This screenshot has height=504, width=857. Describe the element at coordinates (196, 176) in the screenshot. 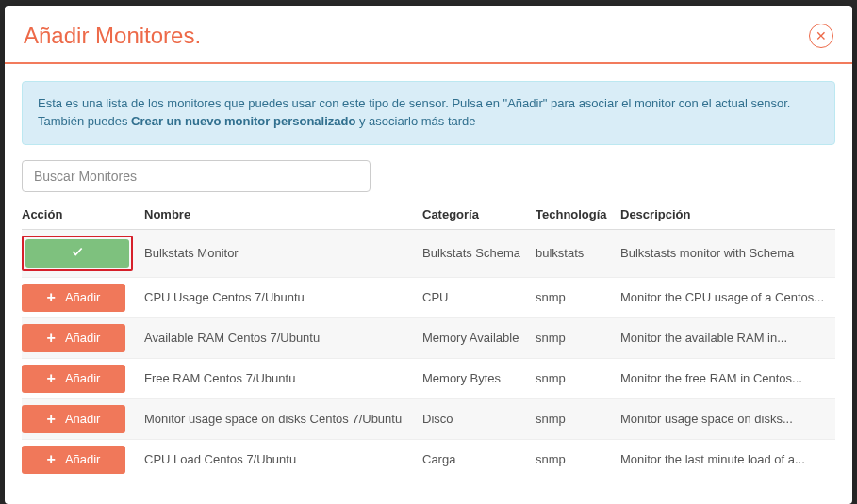

I see `search-input` at that location.